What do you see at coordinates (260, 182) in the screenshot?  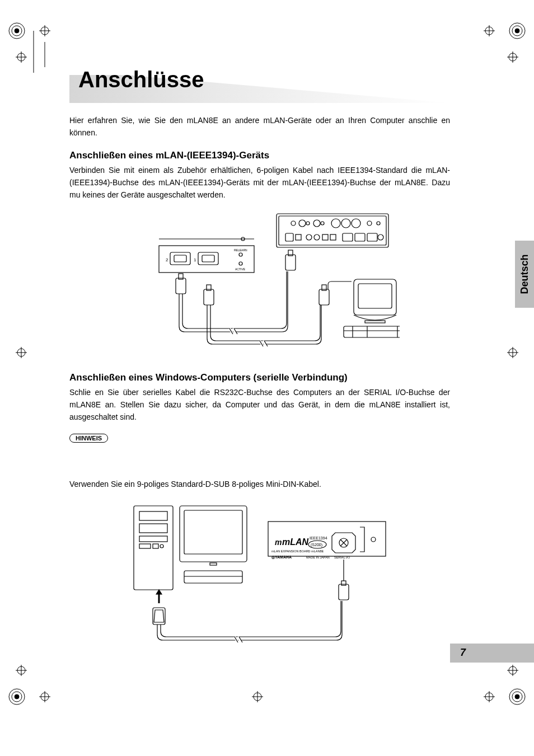 I see `section1-body: Verbinden Sie mit einem als Zubehör erhä…` at bounding box center [260, 182].